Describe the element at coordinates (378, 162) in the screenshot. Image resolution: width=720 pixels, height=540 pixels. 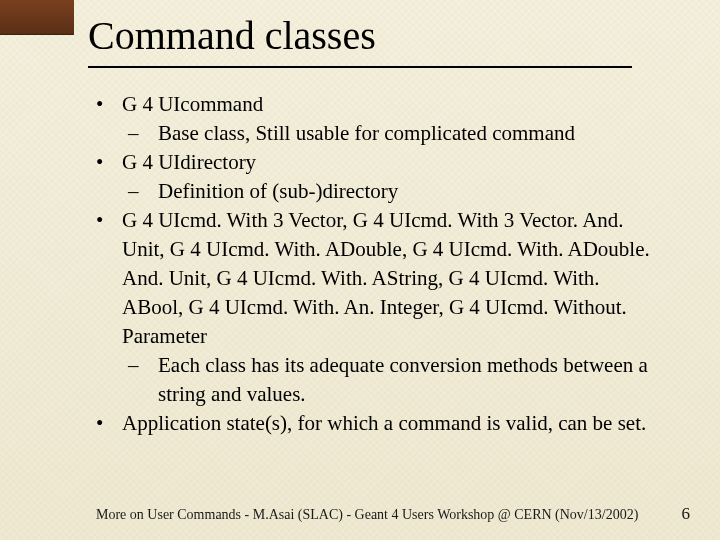
I see `list-item: G 4 UIdirectory` at that location.